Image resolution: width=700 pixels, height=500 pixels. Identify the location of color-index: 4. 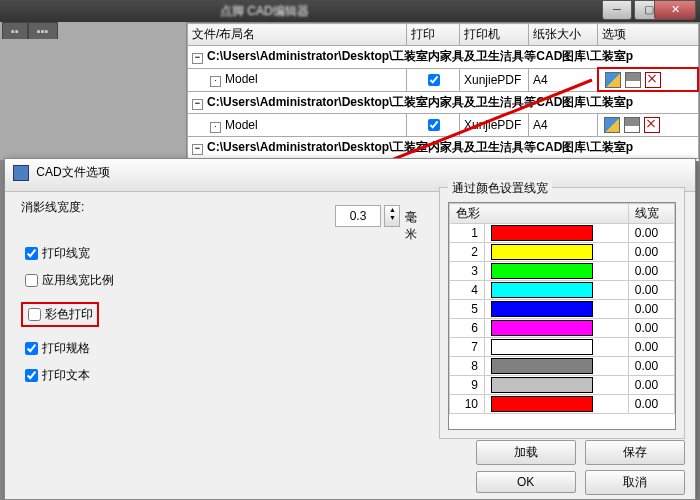
(468, 290).